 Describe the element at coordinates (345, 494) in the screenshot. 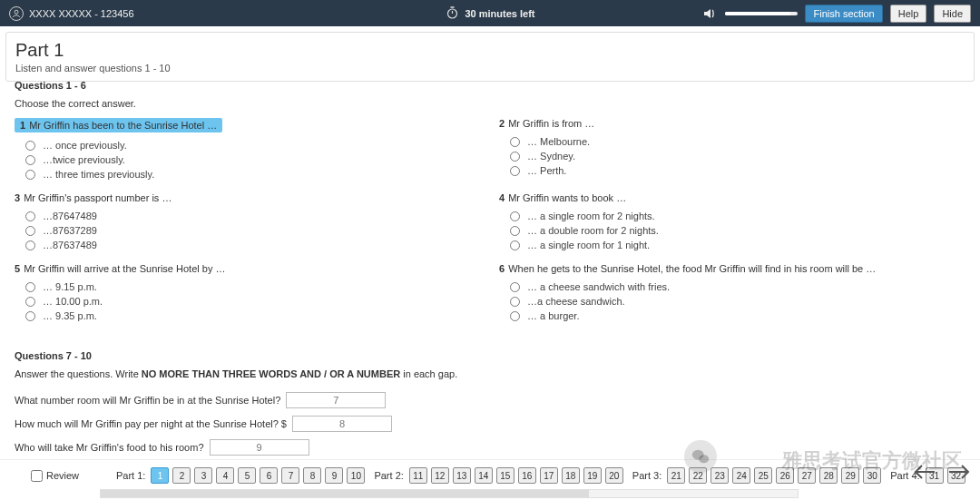

I see `scrollbar-thumb` at that location.